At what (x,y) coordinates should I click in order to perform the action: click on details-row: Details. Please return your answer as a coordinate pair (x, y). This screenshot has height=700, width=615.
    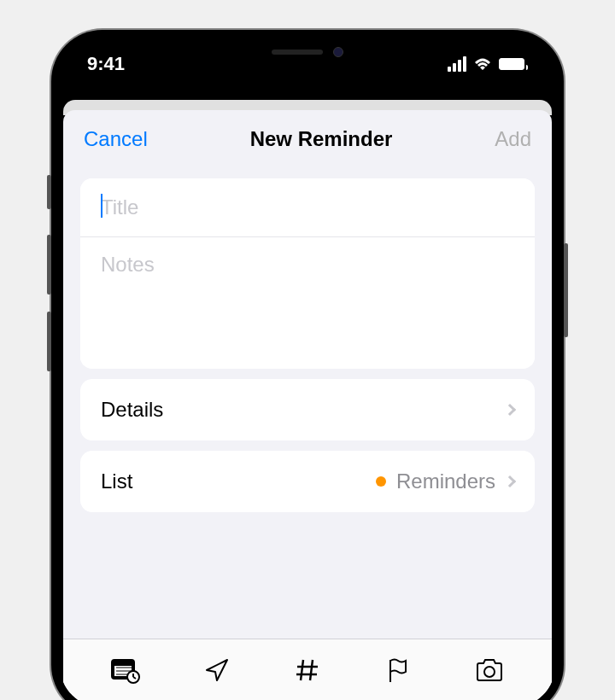
    Looking at the image, I should click on (308, 410).